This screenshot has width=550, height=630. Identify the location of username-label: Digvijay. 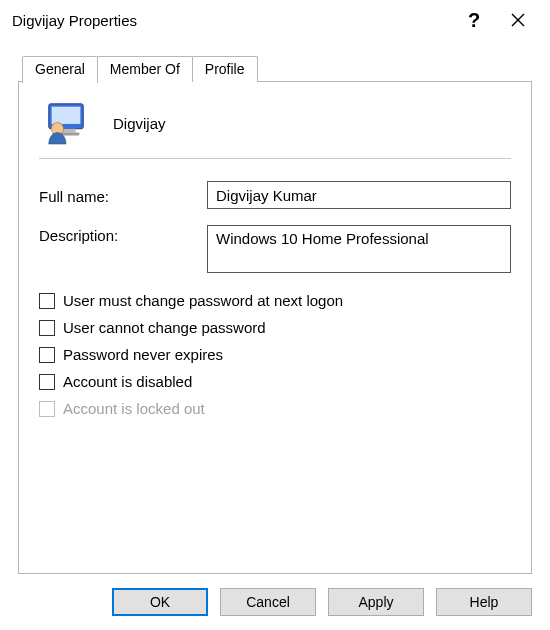
(140, 124).